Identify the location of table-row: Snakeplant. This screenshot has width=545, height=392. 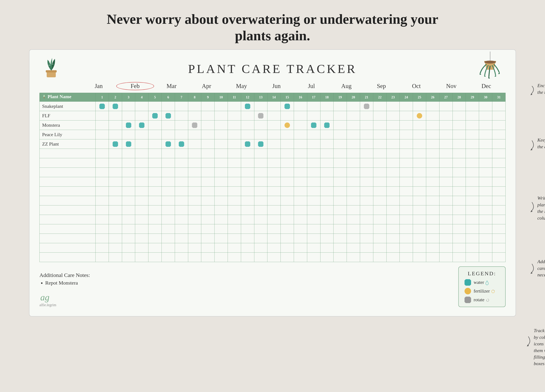
(272, 106).